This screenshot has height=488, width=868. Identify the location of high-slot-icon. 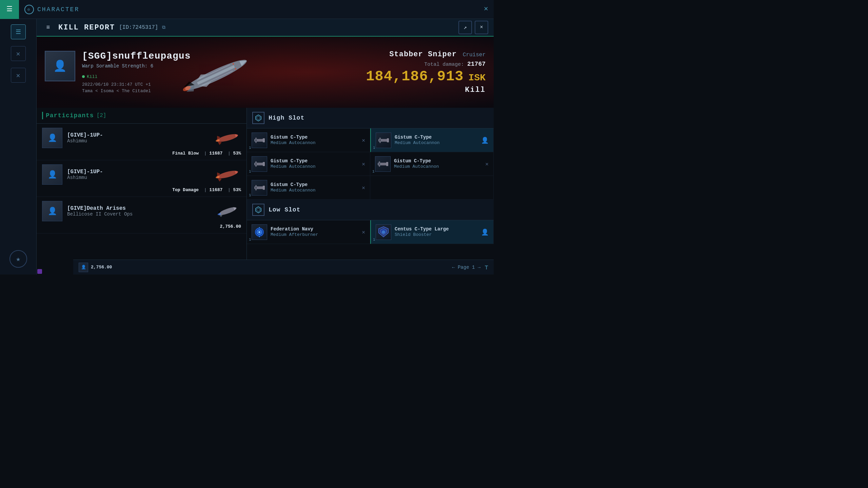
(258, 118).